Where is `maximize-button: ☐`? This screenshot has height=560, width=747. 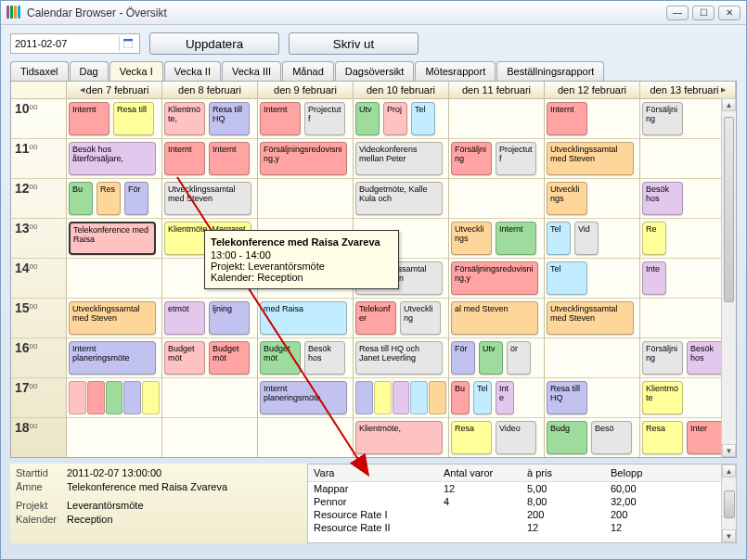 maximize-button: ☐ is located at coordinates (703, 13).